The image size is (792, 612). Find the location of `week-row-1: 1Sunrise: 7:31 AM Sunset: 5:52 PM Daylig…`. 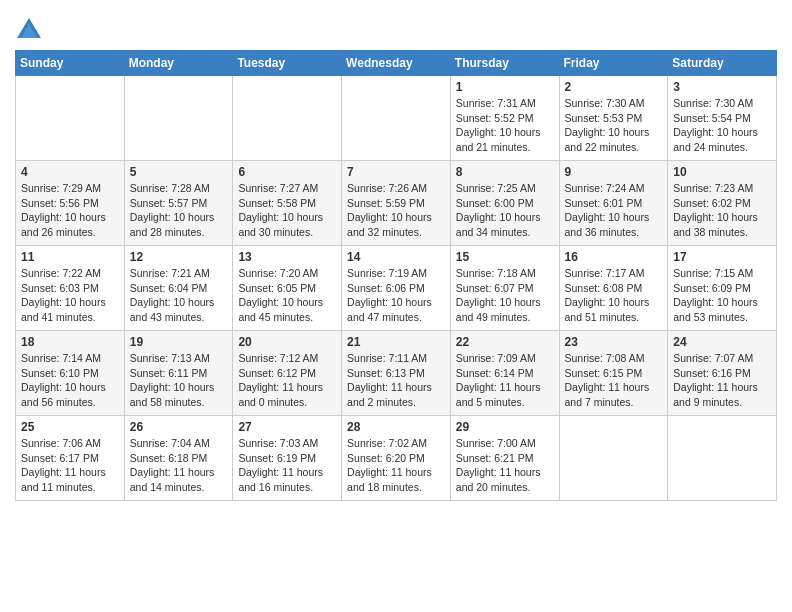

week-row-1: 1Sunrise: 7:31 AM Sunset: 5:52 PM Daylig… is located at coordinates (396, 118).